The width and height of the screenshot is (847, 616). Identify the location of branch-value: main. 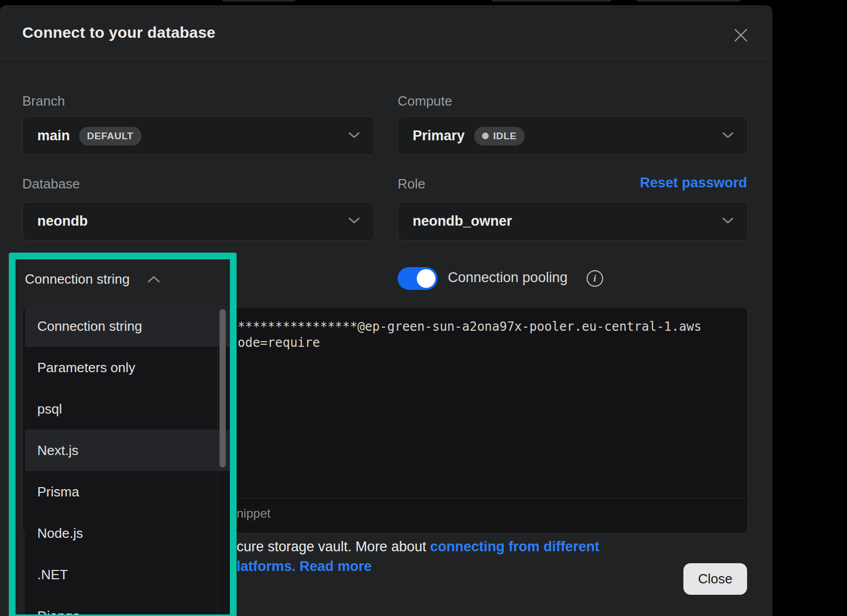
(54, 136).